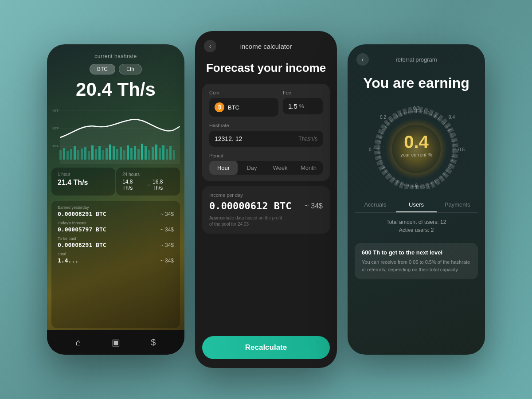 The image size is (532, 399). Describe the element at coordinates (266, 195) in the screenshot. I see `income-label: Income per day` at that location.